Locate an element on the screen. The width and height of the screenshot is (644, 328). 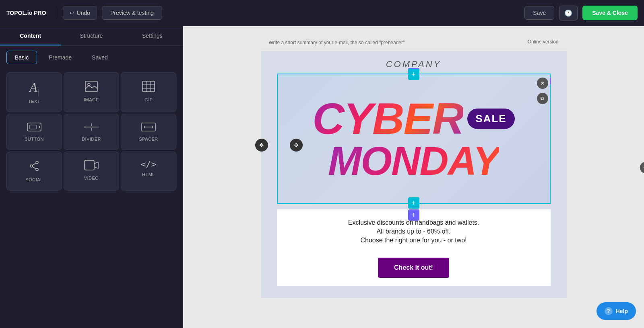
component-divider: DIVIDER is located at coordinates (91, 132).